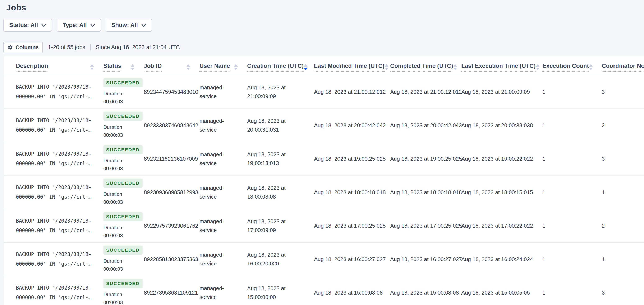  I want to click on job-id: 892344759453483010, so click(171, 92).